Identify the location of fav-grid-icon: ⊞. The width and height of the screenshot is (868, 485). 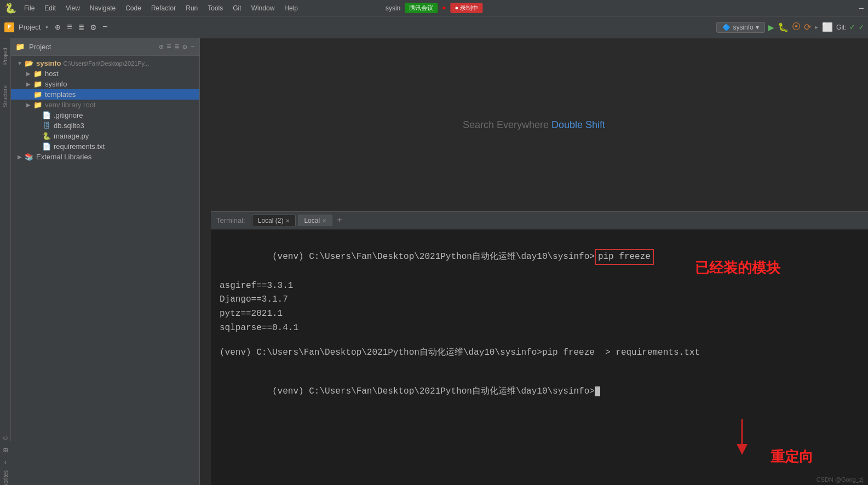
(5, 450).